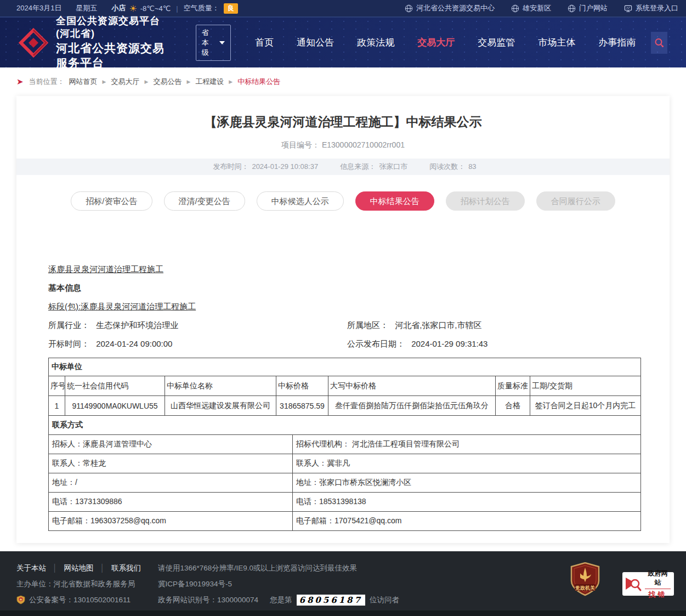  Describe the element at coordinates (531, 8) in the screenshot. I see `link-xiongan: 雄安新区` at that location.